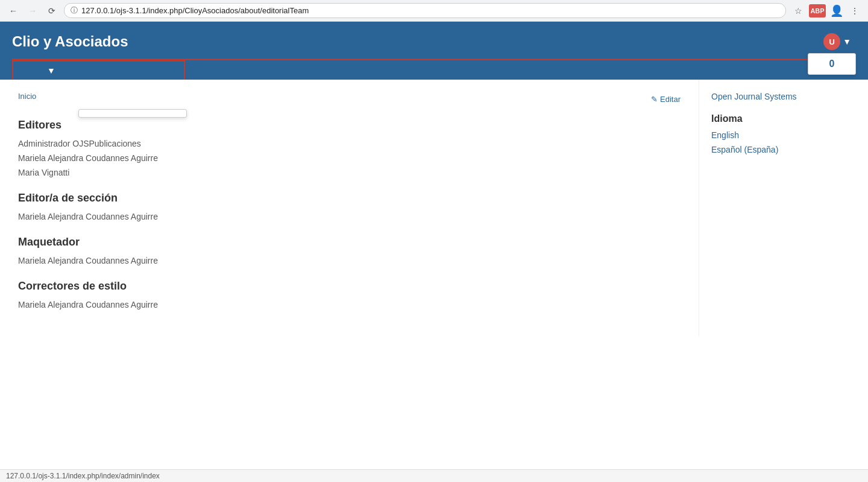 Image resolution: width=868 pixels, height=482 pixels. I want to click on browser-actions: ☆ ABP 👤 ⋮, so click(826, 11).